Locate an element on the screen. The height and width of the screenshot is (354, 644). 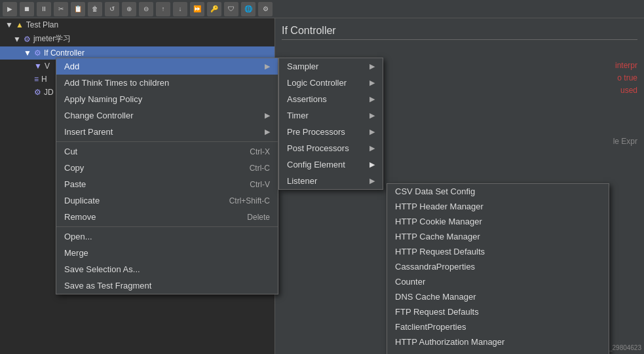
config-item-label: HTTP Header Manager is located at coordinates (439, 207).